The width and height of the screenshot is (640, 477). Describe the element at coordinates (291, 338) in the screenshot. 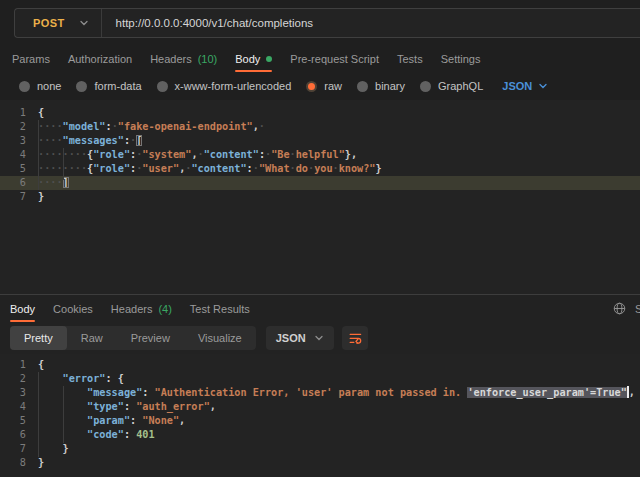

I see `response-language-label: JSON` at that location.